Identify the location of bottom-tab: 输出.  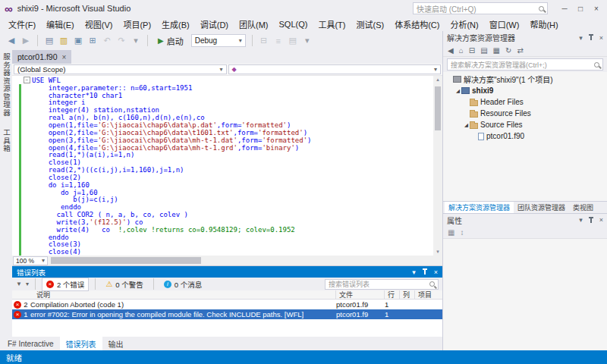
(116, 344).